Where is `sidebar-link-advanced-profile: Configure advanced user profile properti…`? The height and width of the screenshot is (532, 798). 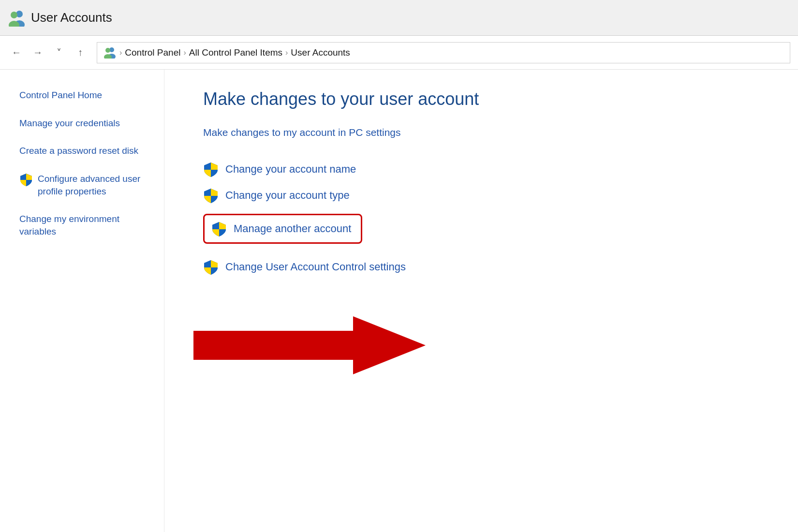 sidebar-link-advanced-profile: Configure advanced user profile properti… is located at coordinates (84, 185).